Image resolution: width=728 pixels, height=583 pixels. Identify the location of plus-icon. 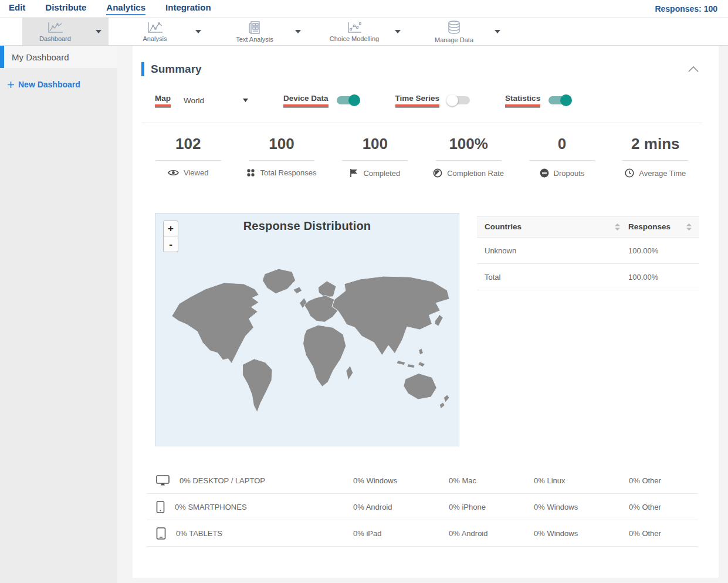
(11, 84).